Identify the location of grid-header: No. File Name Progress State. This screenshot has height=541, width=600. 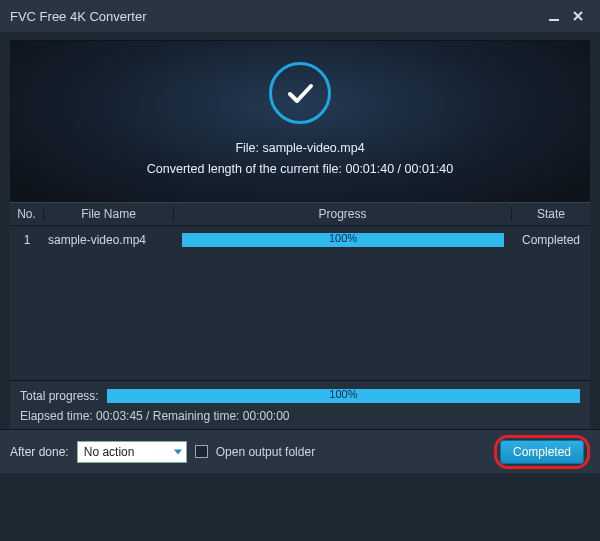
(300, 214).